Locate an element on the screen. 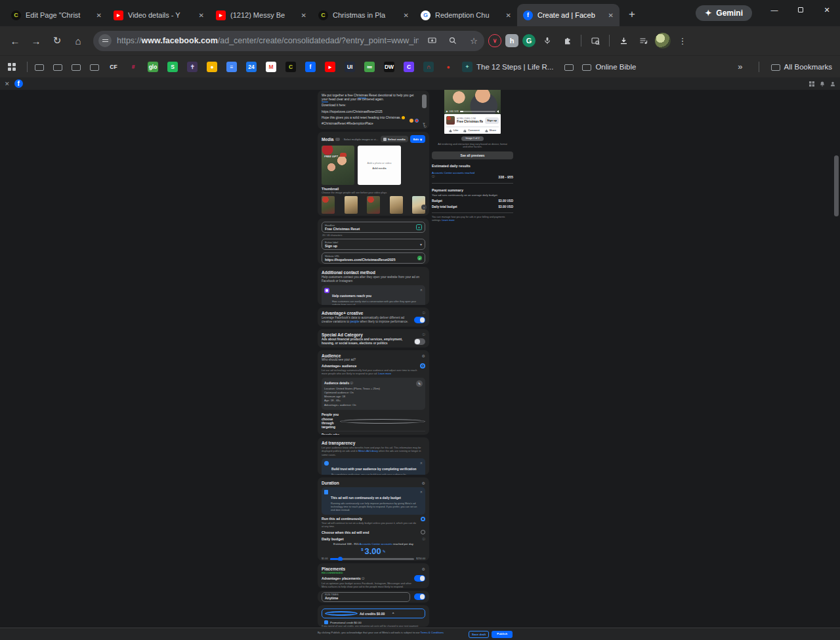 The image size is (840, 640). advantage-creative-toggle is located at coordinates (420, 320).